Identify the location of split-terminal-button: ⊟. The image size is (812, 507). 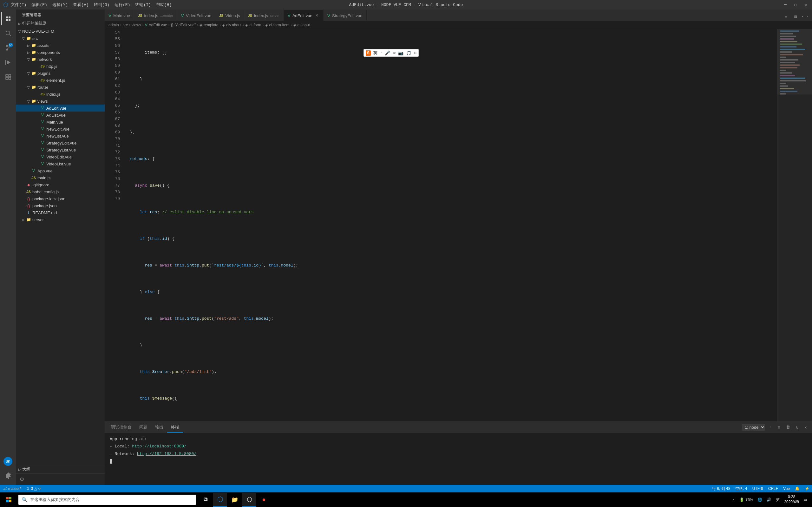
(779, 427).